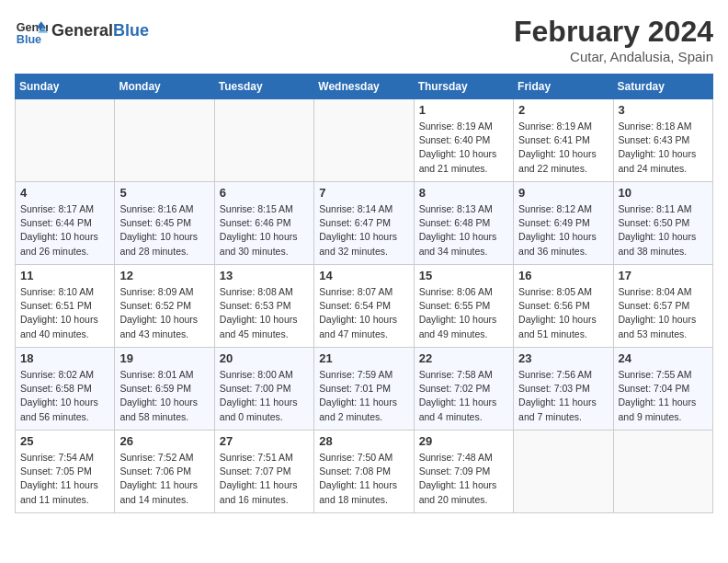  What do you see at coordinates (165, 306) in the screenshot?
I see `calendar-cell: 12Sunrise: 8:09 AMSunset: 6:52 PMDayligh…` at bounding box center [165, 306].